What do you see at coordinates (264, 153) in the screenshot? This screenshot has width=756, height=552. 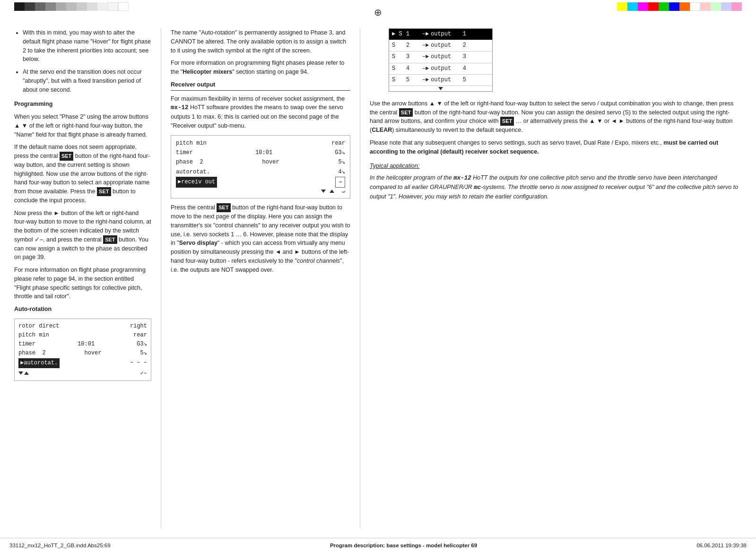 I see `recv-timer-mid: 10:01` at bounding box center [264, 153].